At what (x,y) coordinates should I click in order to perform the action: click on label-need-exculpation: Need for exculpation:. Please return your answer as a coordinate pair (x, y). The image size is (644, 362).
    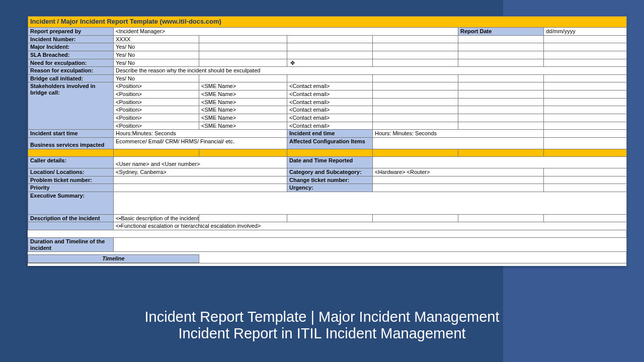
    Looking at the image, I should click on (71, 63).